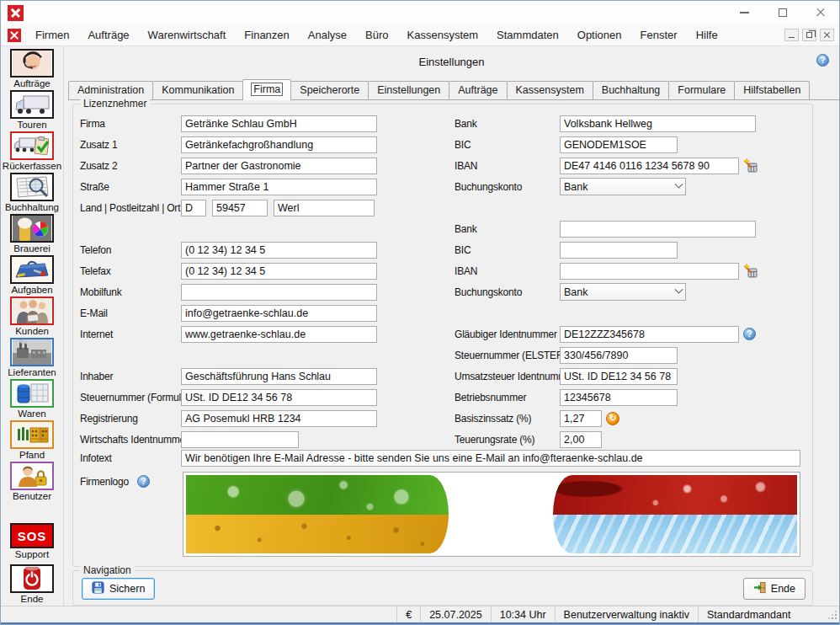 The width and height of the screenshot is (840, 625). Describe the element at coordinates (279, 145) in the screenshot. I see `zusatz1-input` at that location.